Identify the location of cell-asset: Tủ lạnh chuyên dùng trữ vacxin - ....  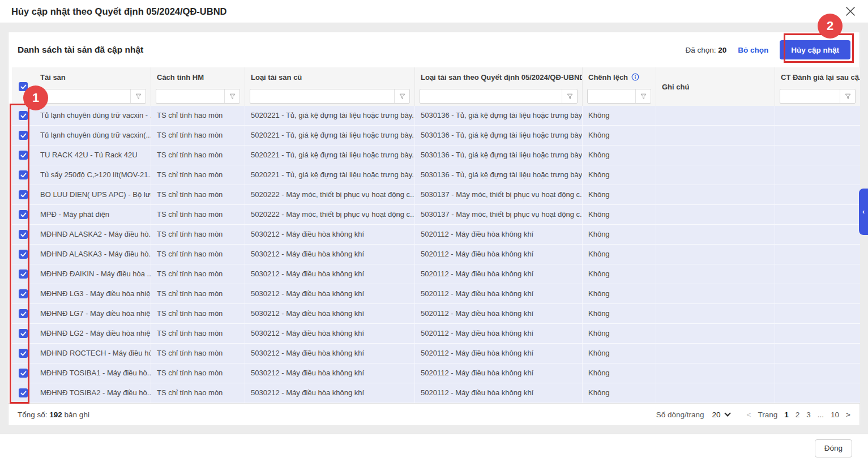
(93, 116).